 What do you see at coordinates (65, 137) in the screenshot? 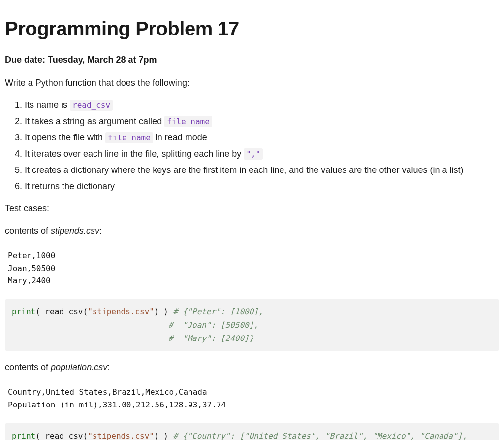
I see `step-text: It opens the file with` at bounding box center [65, 137].